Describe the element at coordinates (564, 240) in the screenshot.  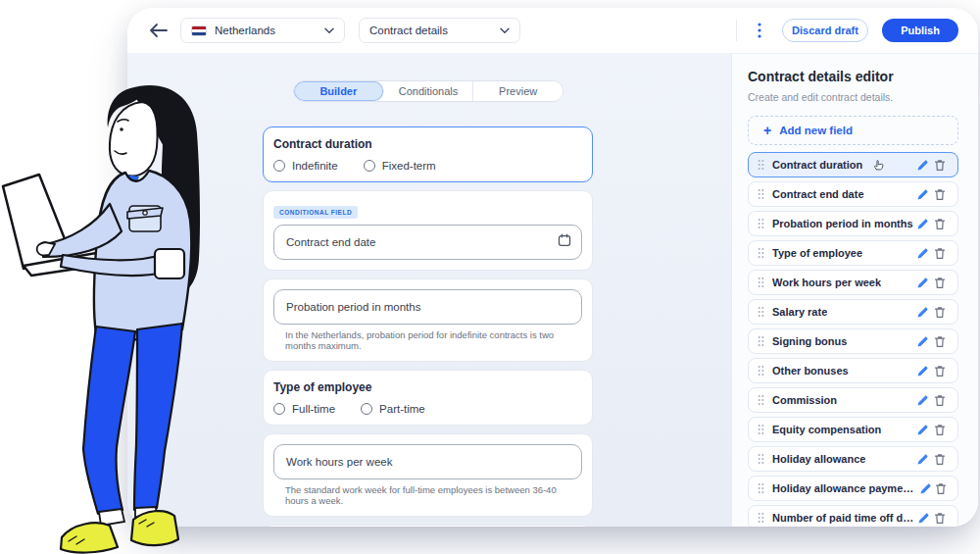
I see `calendar-icon` at that location.